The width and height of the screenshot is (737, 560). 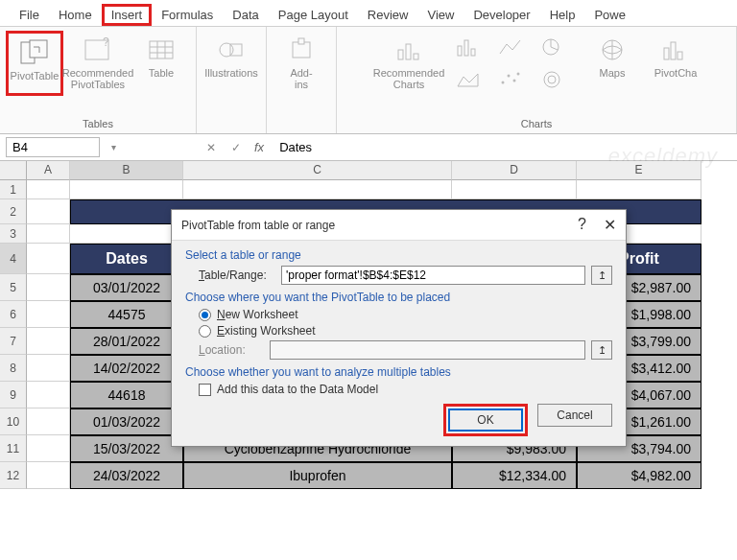 What do you see at coordinates (368, 148) in the screenshot?
I see `formula-bar-row: ▾ ✕ ✓ fx` at bounding box center [368, 148].